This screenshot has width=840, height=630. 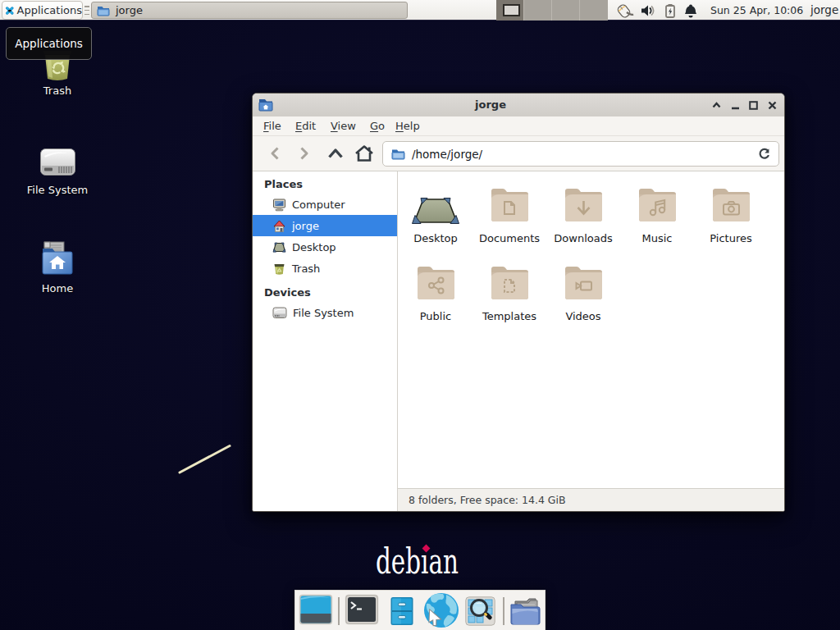 I want to click on panel-clock: Sun 25 Apr, 10:06, so click(x=756, y=10).